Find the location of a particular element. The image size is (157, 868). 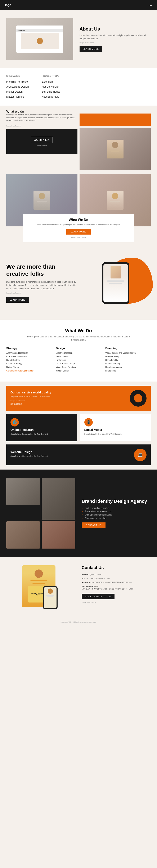

wwd-col-description: Lorem ipsum dolor sit amet, consectetur … is located at coordinates (79, 338).